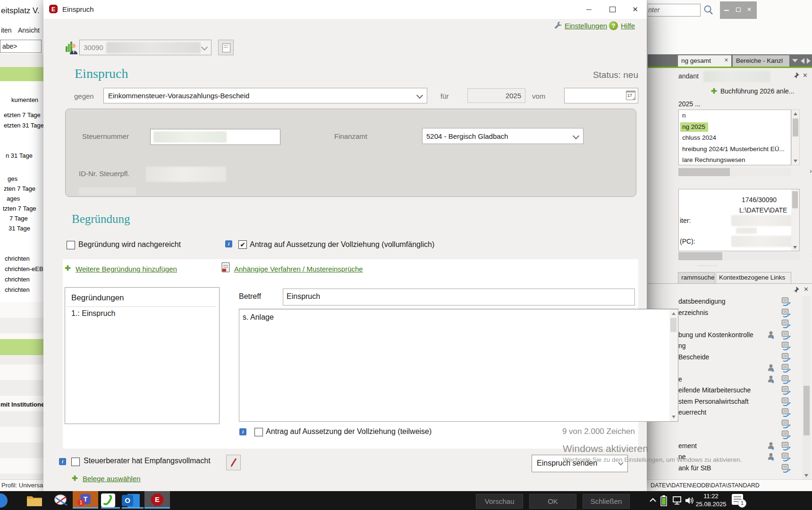 This screenshot has height=510, width=812. I want to click on outlook-icon: O, so click(131, 501).